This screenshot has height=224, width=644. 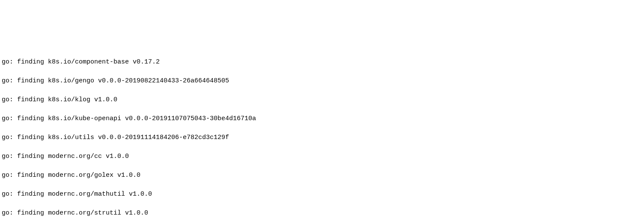 I want to click on log-line: go: finding k8s.io/utils v0.0.0-20191114…, so click(x=322, y=138).